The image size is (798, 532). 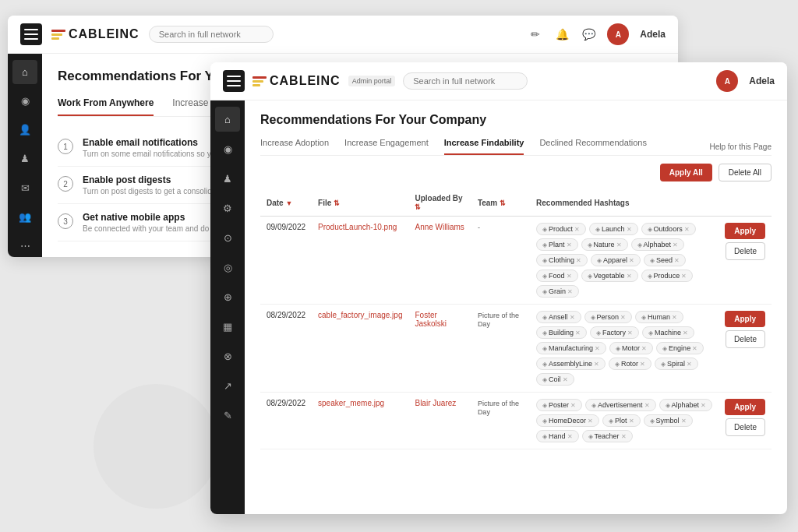 I want to click on edit-icon: ✏, so click(x=535, y=34).